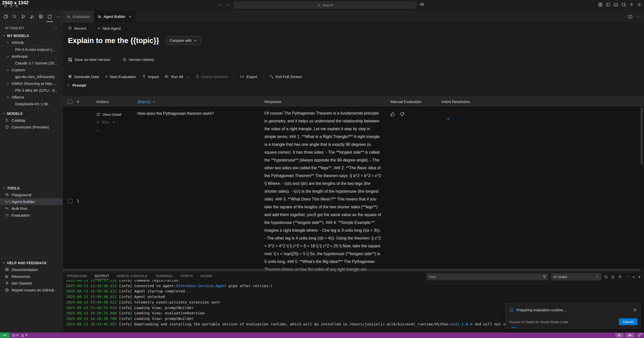 The image size is (644, 338). I want to click on sidebar-item-bulk-run: Bulk Run, so click(31, 209).